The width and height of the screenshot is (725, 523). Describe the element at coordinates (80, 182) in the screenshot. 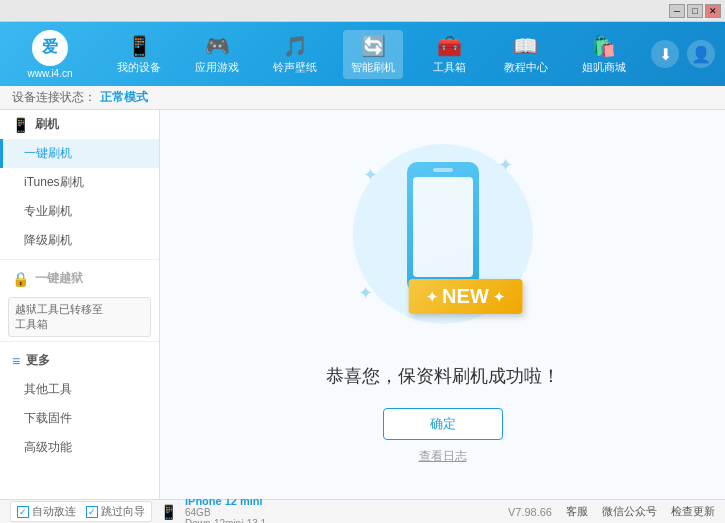

I see `sidebar-item-itunes-flash: iTunes刷机` at that location.